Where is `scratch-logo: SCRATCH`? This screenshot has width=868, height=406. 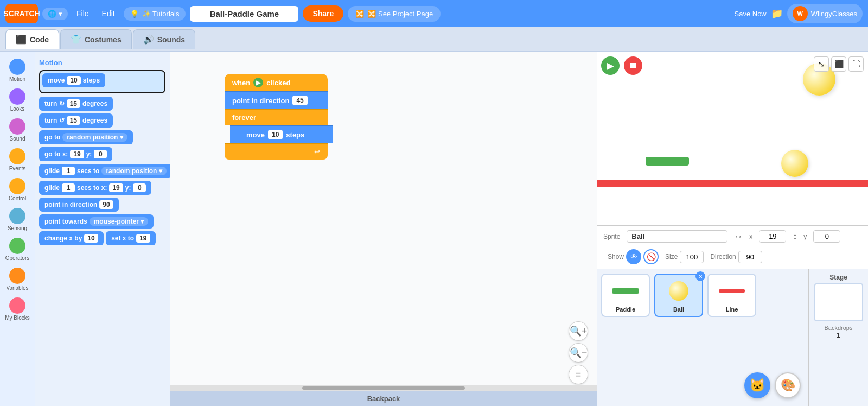
scratch-logo: SCRATCH is located at coordinates (22, 14).